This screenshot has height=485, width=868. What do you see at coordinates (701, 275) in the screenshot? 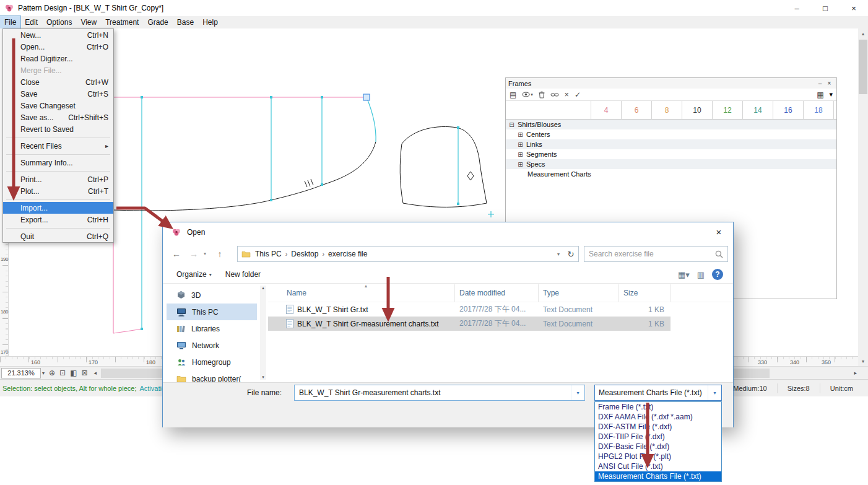
I see `preview-pane-icon: ▥` at bounding box center [701, 275].